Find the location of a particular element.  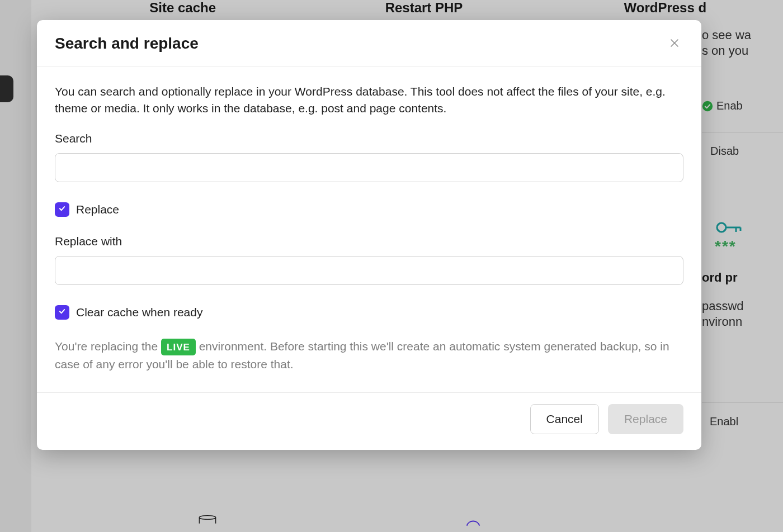

note-prefix: You're replacing the is located at coordinates (108, 346).